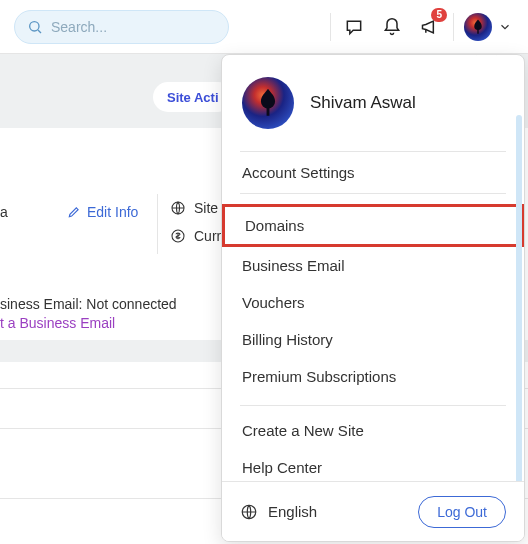 The image size is (528, 544). Describe the element at coordinates (278, 512) in the screenshot. I see `language-selector: English` at that location.